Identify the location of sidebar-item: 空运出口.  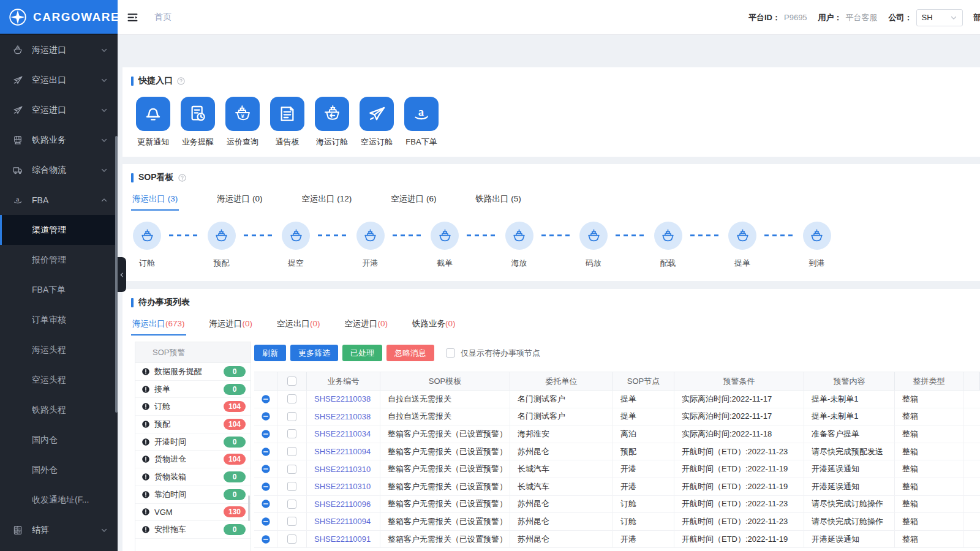
(59, 80).